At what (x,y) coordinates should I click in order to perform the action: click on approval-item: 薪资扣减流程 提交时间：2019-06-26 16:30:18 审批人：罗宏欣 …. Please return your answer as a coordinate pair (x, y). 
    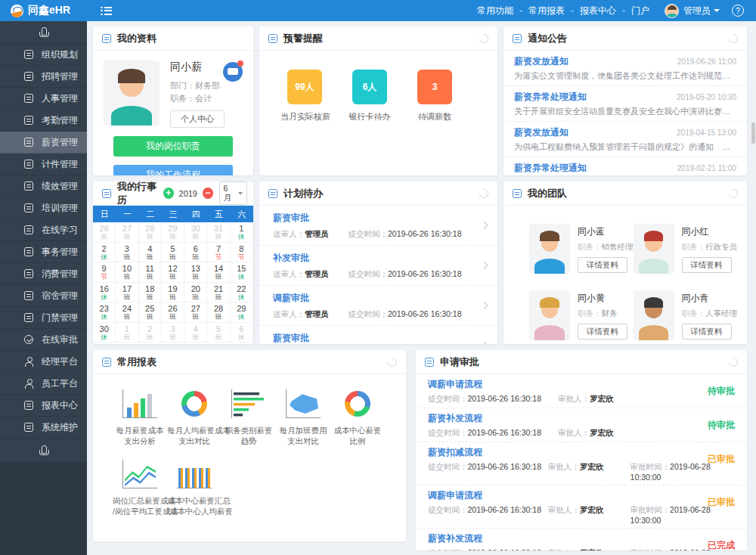
    Looking at the image, I should click on (581, 464).